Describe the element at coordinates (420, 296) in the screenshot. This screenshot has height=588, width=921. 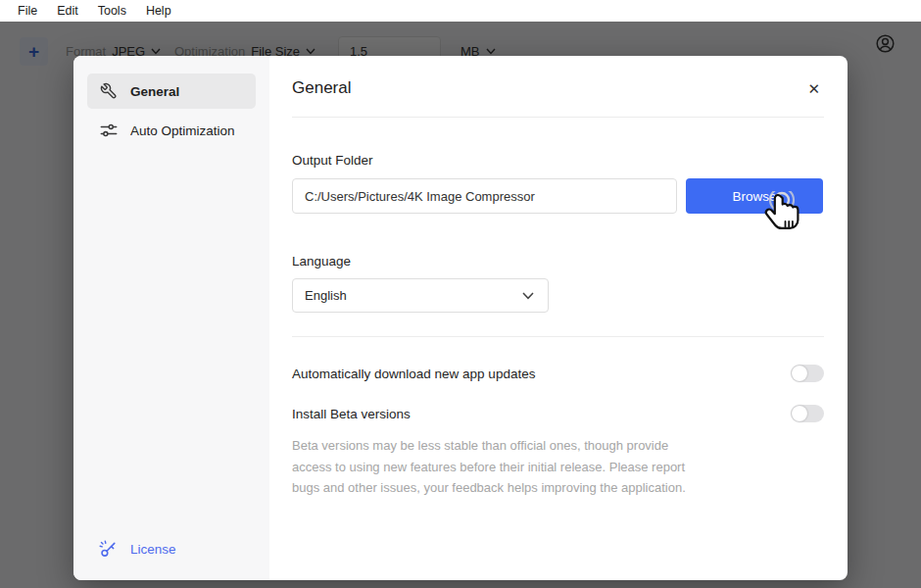
I see `language-select: English` at that location.